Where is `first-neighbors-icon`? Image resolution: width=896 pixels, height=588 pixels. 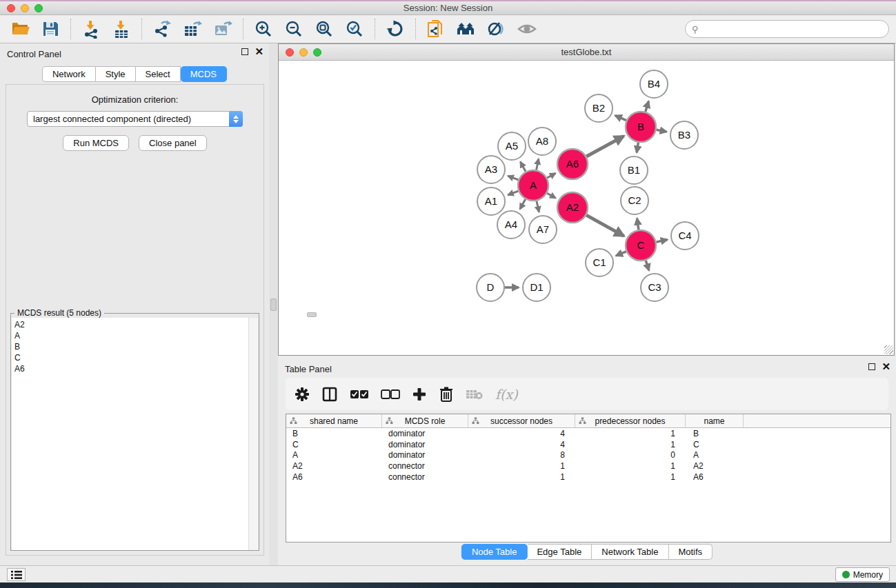 first-neighbors-icon is located at coordinates (466, 29).